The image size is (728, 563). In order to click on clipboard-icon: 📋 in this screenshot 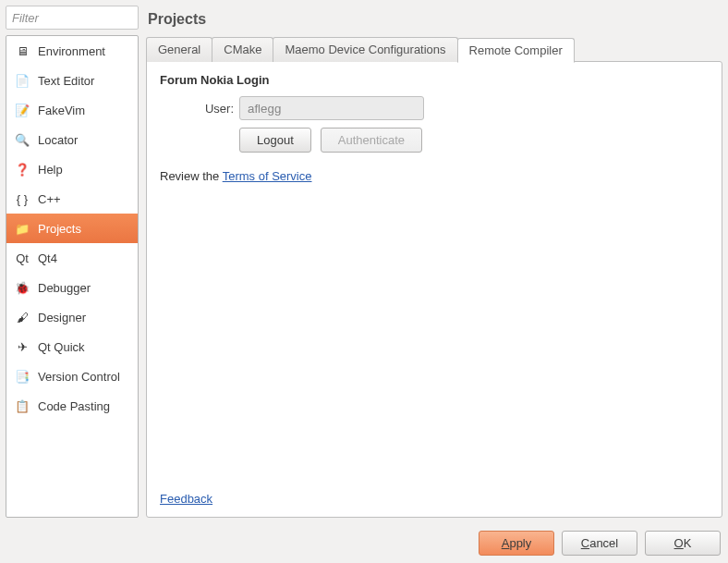, I will do `click(22, 406)`.